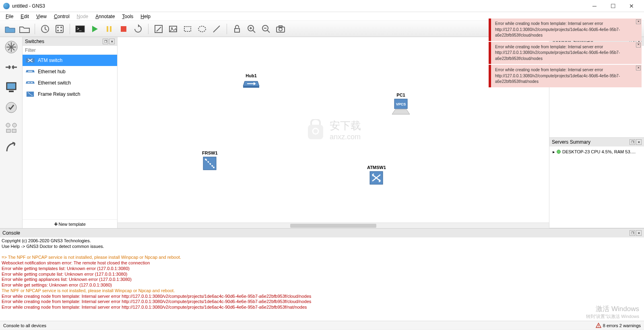  I want to click on menu-annotate: Annotate, so click(105, 16).